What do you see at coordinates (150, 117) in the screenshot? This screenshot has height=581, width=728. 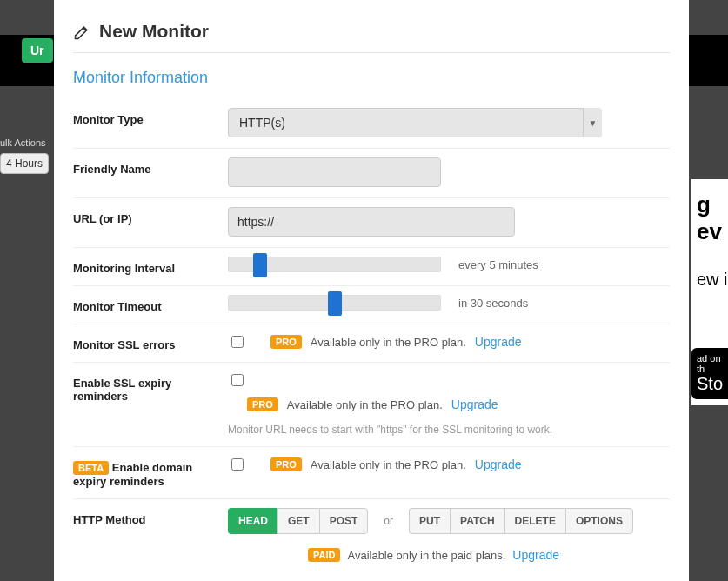 I see `label-monitor-type: Monitor Type` at bounding box center [150, 117].